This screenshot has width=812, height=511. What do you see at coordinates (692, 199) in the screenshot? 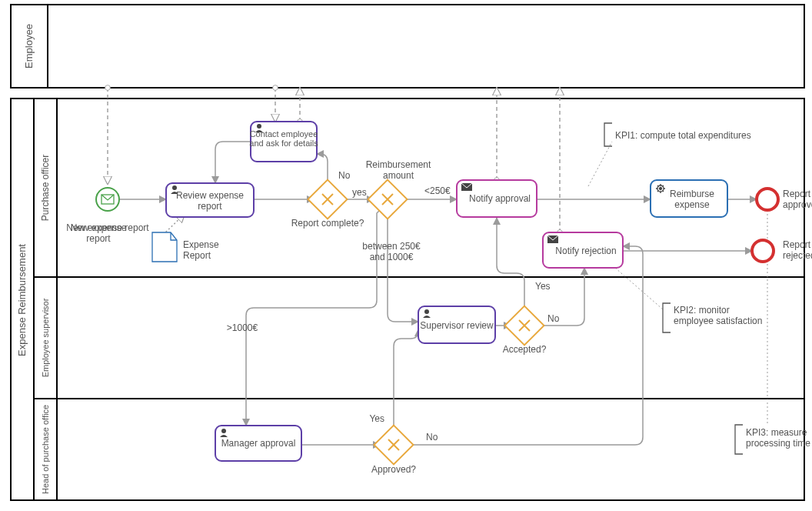
I see `svg-text: Reimburseexpense` at bounding box center [692, 199].